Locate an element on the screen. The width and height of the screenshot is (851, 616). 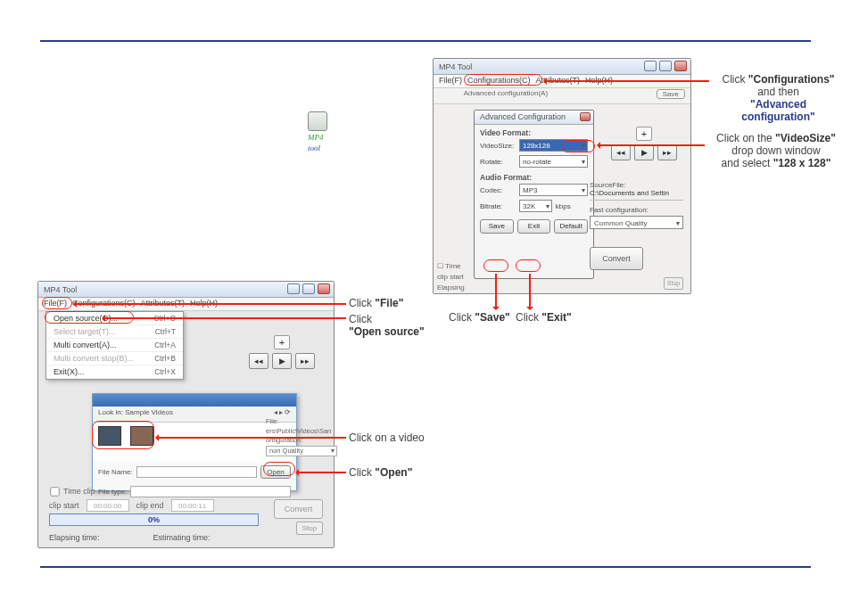
rotate-select: no-rotate is located at coordinates (553, 161).